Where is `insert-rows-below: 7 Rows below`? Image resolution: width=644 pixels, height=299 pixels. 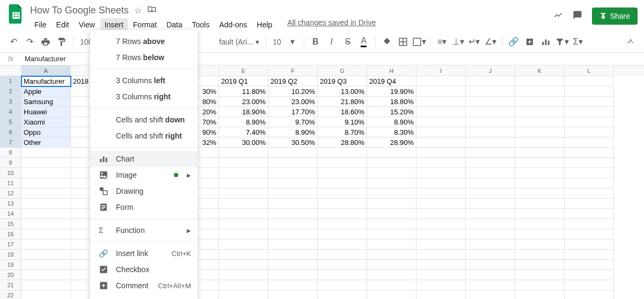 insert-rows-below: 7 Rows below is located at coordinates (144, 57).